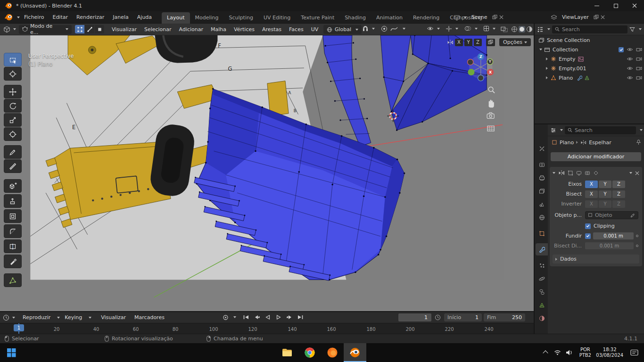  Describe the element at coordinates (605, 204) in the screenshot. I see `flip-y-button: Y` at that location.